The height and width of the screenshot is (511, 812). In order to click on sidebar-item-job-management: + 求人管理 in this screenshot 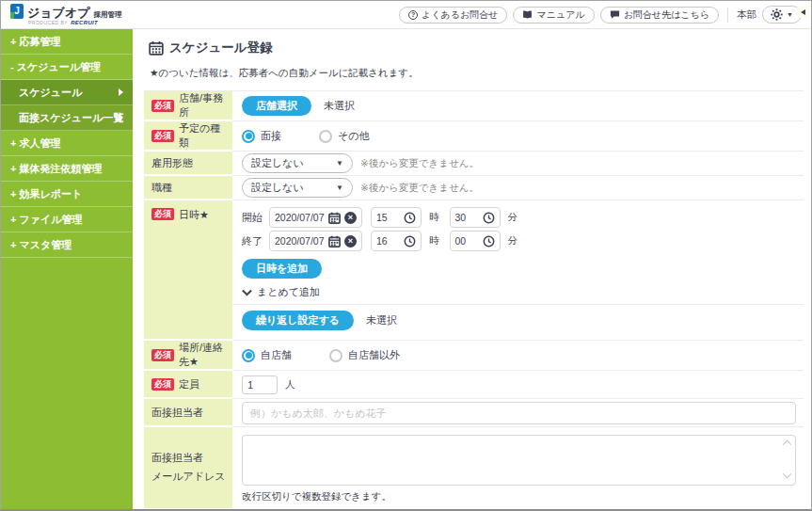, I will do `click(67, 143)`.